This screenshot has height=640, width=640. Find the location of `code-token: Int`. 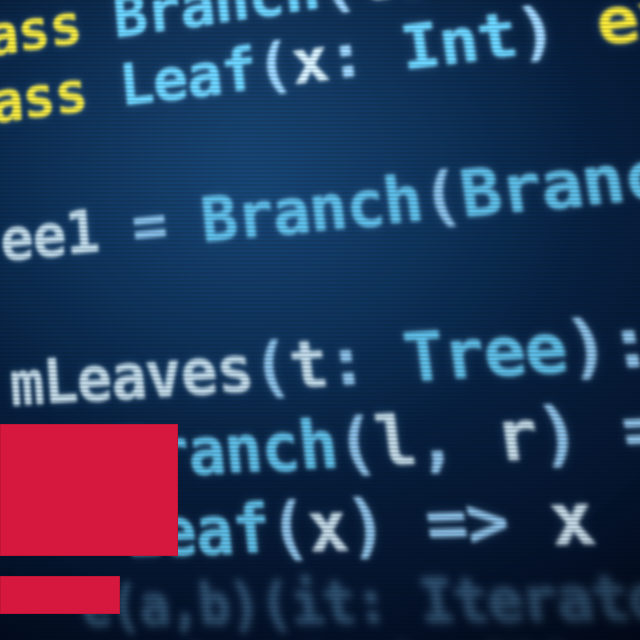

code-token: Int is located at coordinates (459, 42).